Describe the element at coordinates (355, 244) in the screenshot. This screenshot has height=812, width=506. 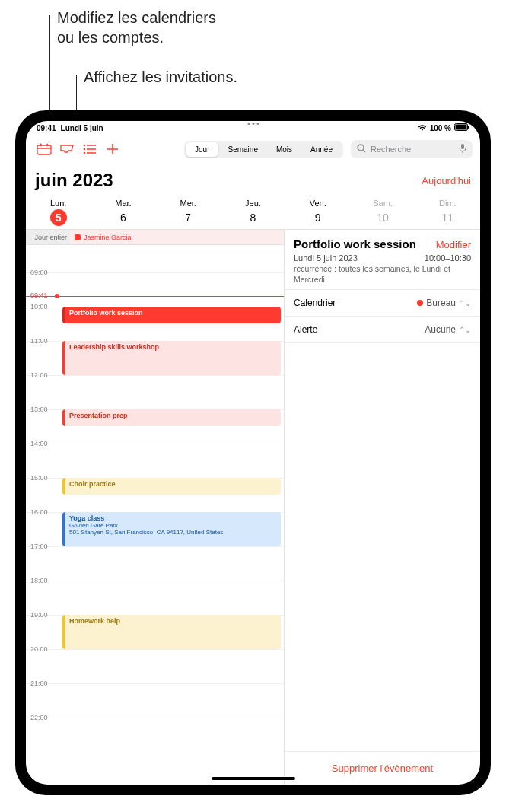
I see `detail-title: Portfolio work session` at that location.